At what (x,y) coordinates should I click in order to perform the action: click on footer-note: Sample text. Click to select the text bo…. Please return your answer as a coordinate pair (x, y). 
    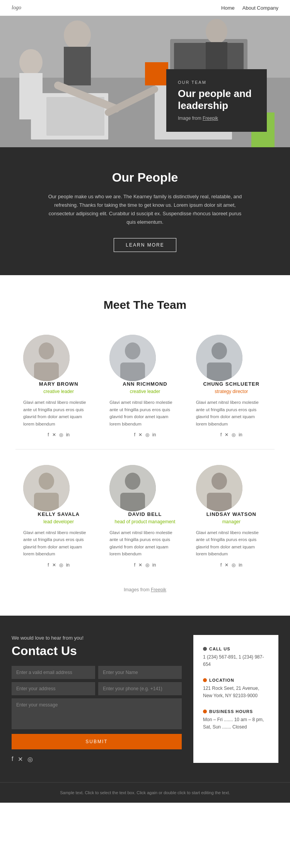
    Looking at the image, I should click on (145, 793).